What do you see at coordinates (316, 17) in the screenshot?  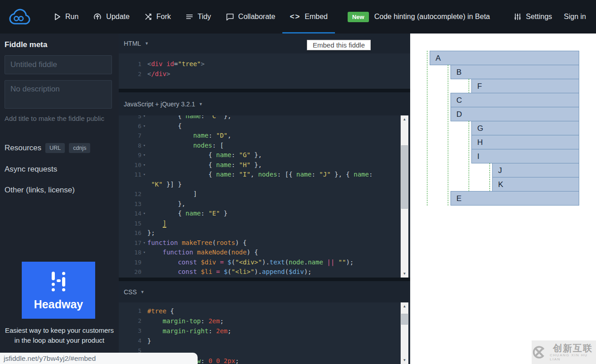 I see `embed-label: Embed` at bounding box center [316, 17].